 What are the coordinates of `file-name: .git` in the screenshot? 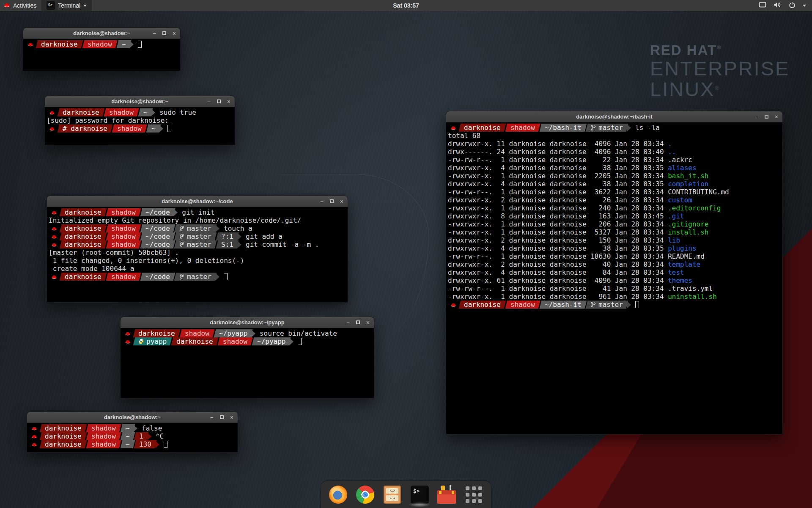 It's located at (676, 216).